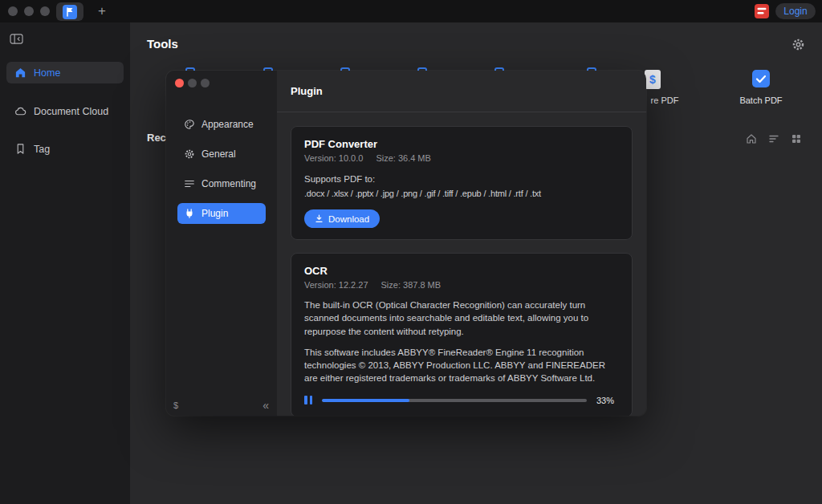 Image resolution: width=822 pixels, height=504 pixels. What do you see at coordinates (189, 184) in the screenshot?
I see `lines-icon` at bounding box center [189, 184].